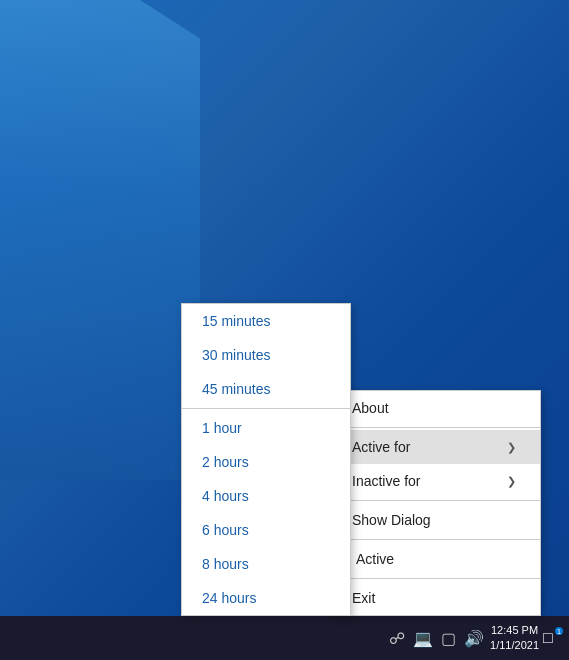  I want to click on menu-item-active: ✓ Active, so click(436, 559).